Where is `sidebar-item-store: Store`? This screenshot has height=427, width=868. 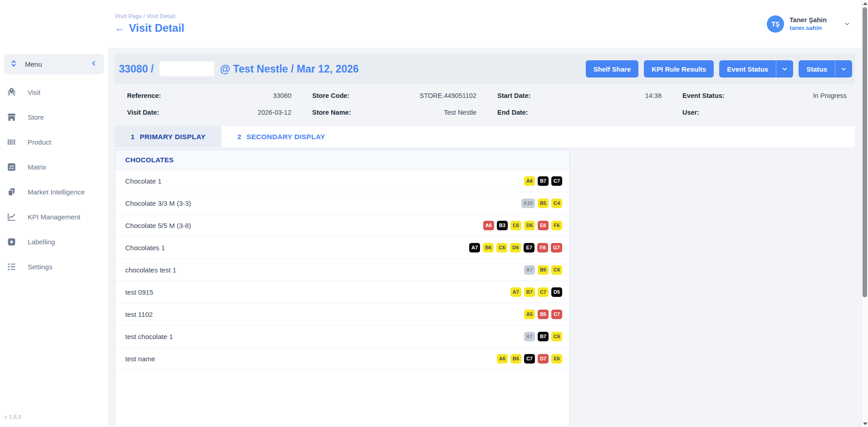 sidebar-item-store: Store is located at coordinates (54, 117).